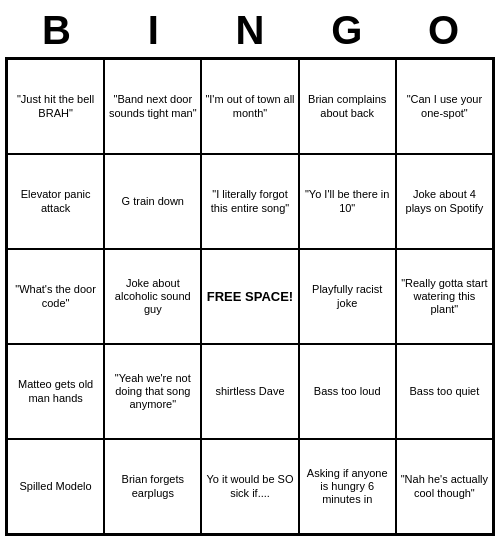  Describe the element at coordinates (348, 202) in the screenshot. I see `bingo-cell-8: "Yo I'll be there in 10"` at that location.